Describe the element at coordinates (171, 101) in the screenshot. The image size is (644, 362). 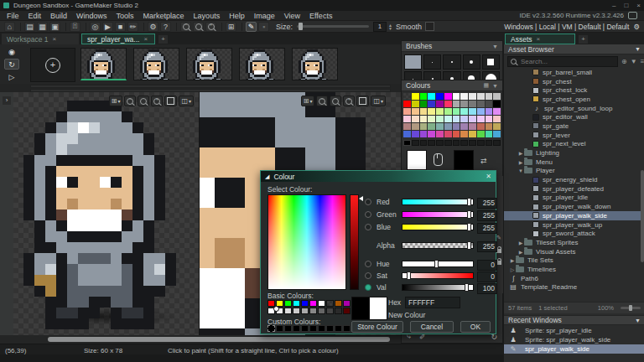
I see `fit-view-button` at that location.